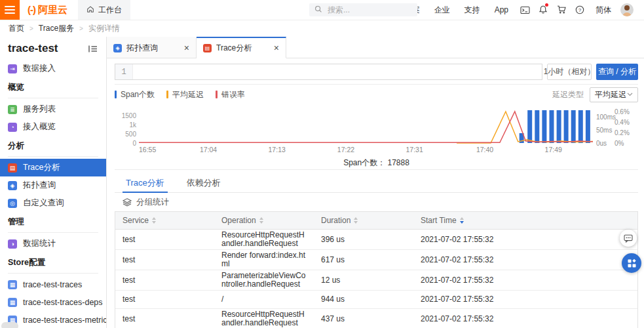  Describe the element at coordinates (152, 47) in the screenshot. I see `tab: ◈拓扑查询×` at that location.